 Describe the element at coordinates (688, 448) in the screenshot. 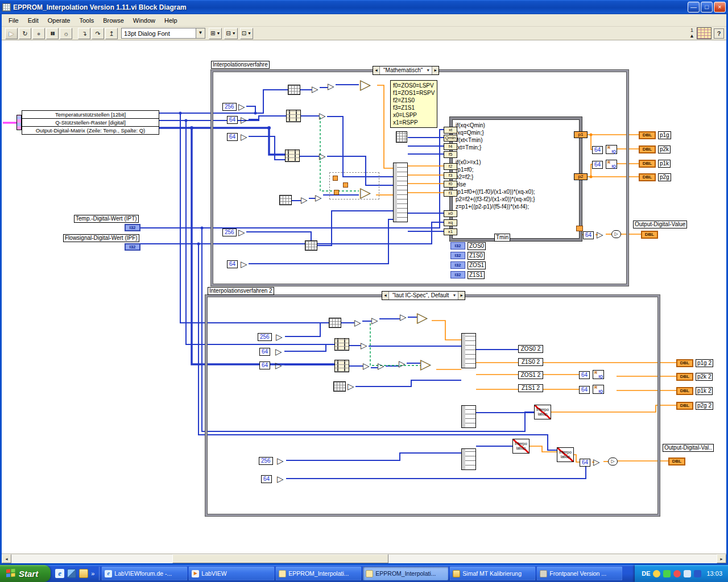

I see `output-digital-value2-label: Output-Digital-Val..` at that location.